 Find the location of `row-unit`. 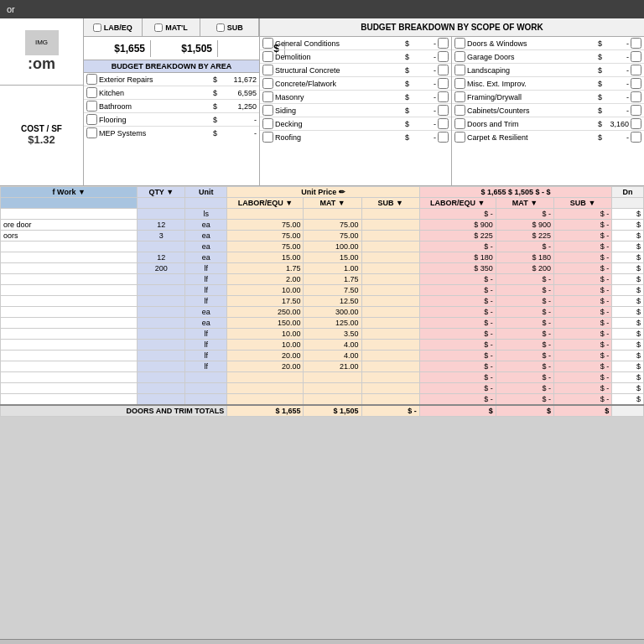

row-unit is located at coordinates (206, 400).